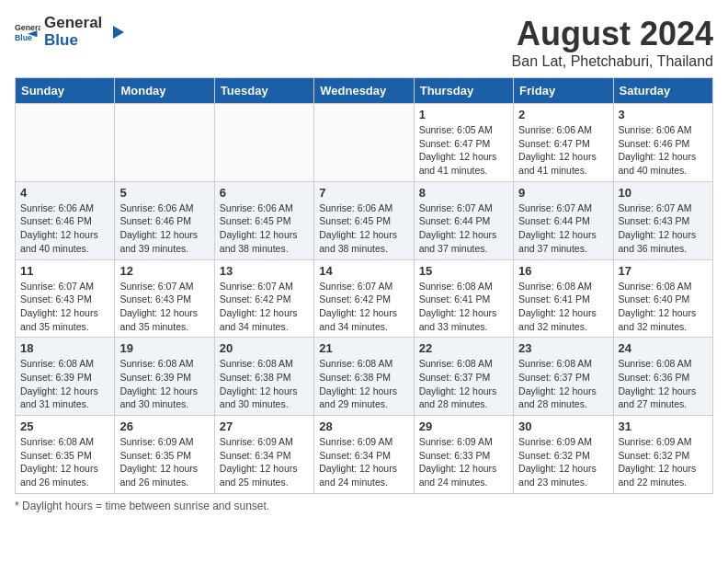  Describe the element at coordinates (74, 40) in the screenshot. I see `logo-blue-text: Blue` at that location.